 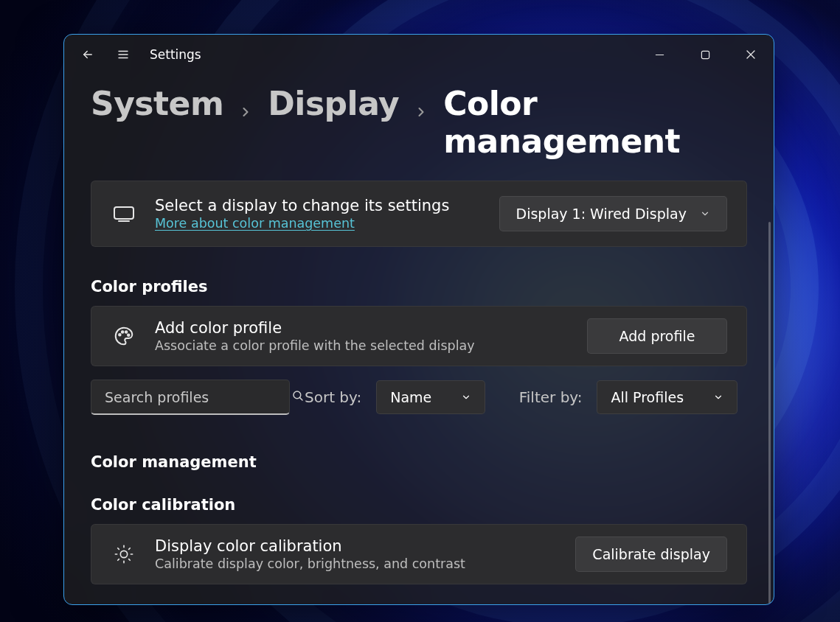 I want to click on display-select-dropdown: Display 1: Wired Display, so click(x=614, y=214).